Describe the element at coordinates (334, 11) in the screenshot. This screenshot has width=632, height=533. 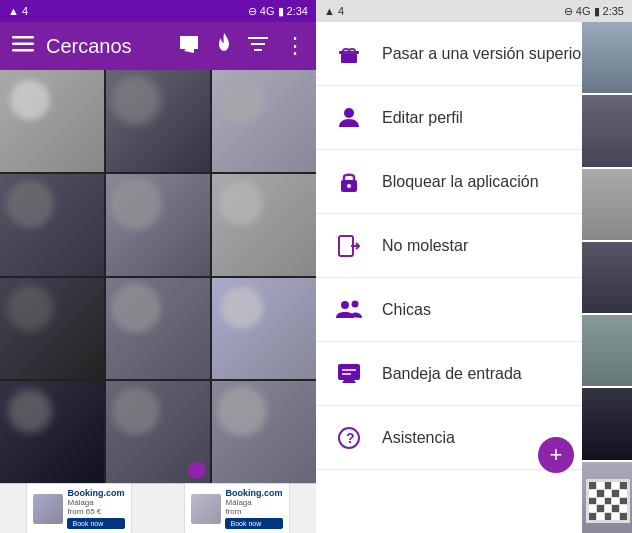
I see `right-status-left: ▲ 4` at that location.